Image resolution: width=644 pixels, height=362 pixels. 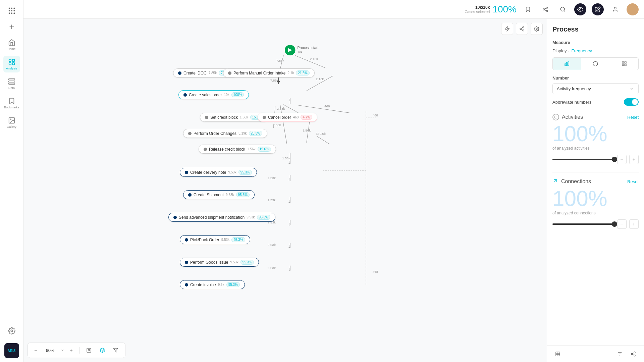 What do you see at coordinates (596, 172) in the screenshot?
I see `panel-divider` at bounding box center [596, 172].